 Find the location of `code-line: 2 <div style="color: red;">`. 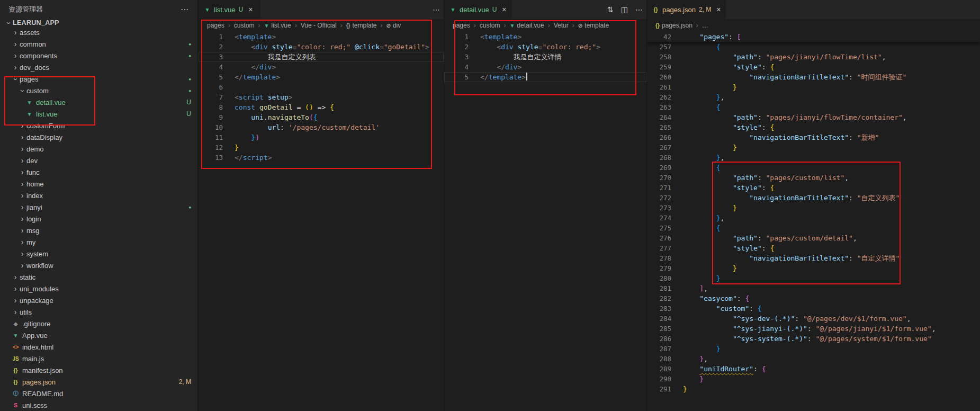

code-line: 2 <div style="color: red;"> is located at coordinates (545, 47).